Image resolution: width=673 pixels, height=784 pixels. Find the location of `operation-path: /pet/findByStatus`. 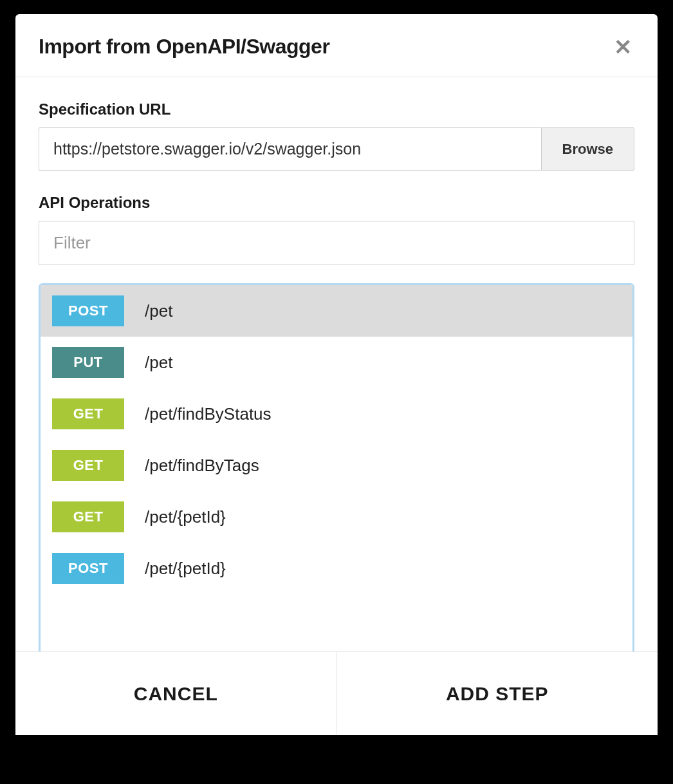

operation-path: /pet/findByStatus is located at coordinates (208, 415).